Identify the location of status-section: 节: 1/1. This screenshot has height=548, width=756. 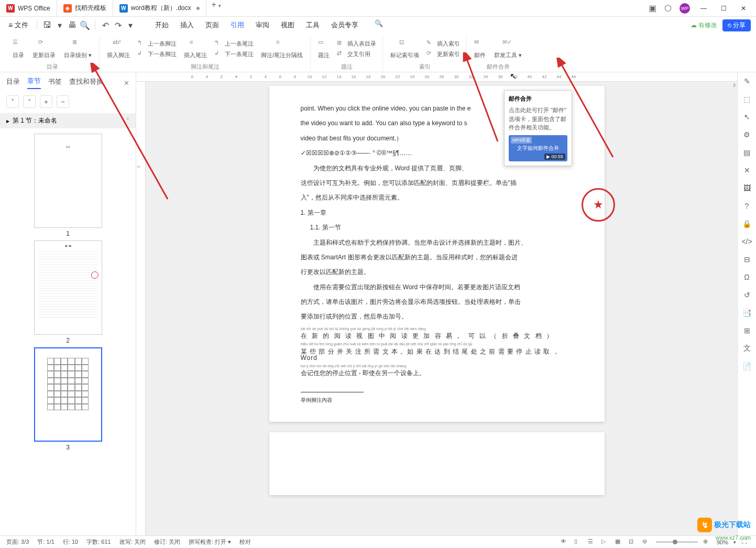
(46, 542).